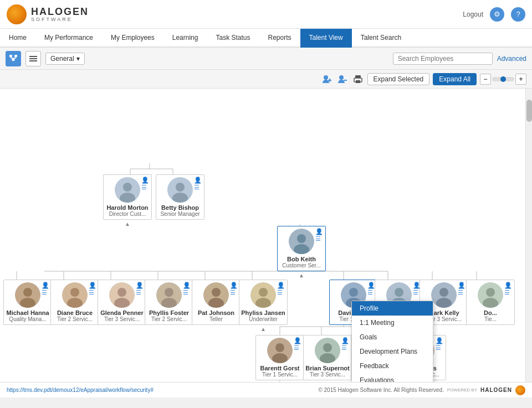 The height and width of the screenshot is (408, 532). Describe the element at coordinates (280, 38) in the screenshot. I see `nav-reports: Reports` at that location.